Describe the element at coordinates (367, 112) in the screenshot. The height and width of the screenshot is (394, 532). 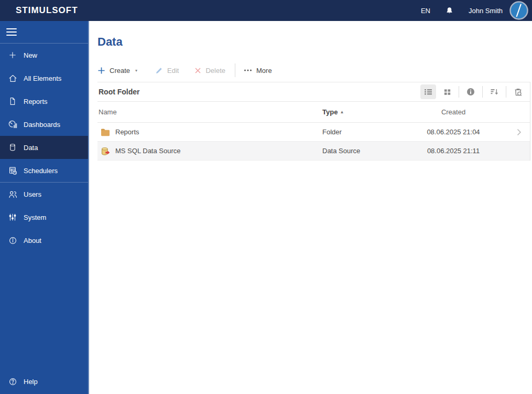
I see `column-header-type: Type▲` at that location.